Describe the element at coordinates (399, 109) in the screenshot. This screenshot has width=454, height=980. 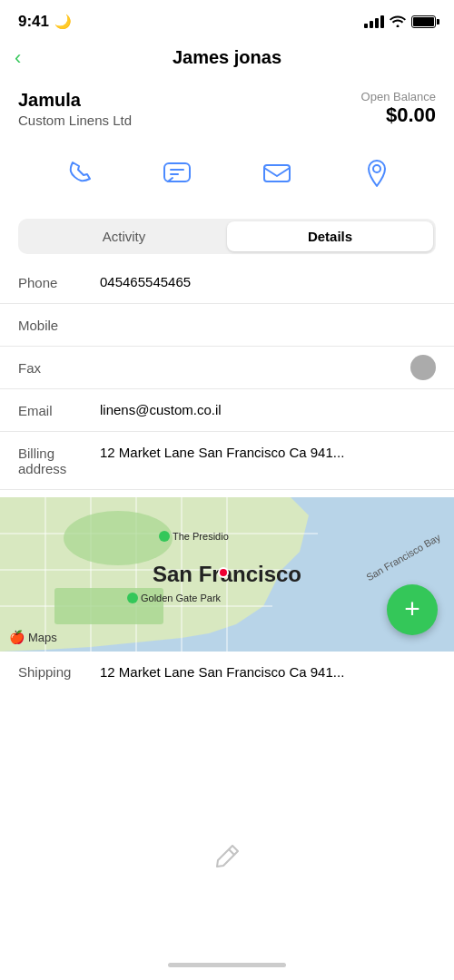
I see `balance-section: Open Balance $0.00` at that location.